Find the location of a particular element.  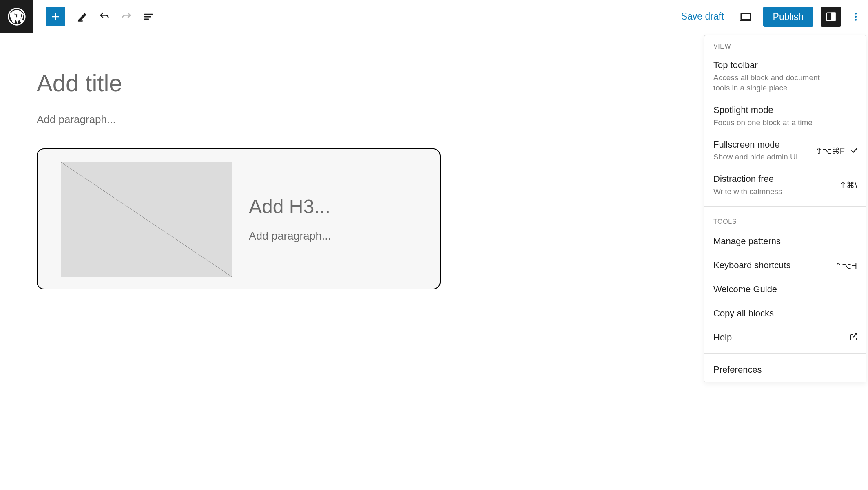

list-view-icon is located at coordinates (148, 17).